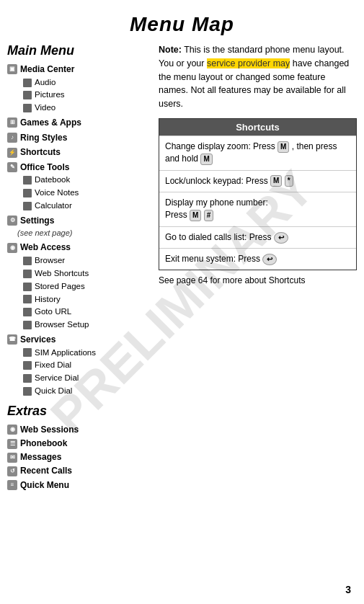 The image size is (364, 604). Describe the element at coordinates (79, 221) in the screenshot. I see `menu-item-settings: ⚙ Settings` at that location.